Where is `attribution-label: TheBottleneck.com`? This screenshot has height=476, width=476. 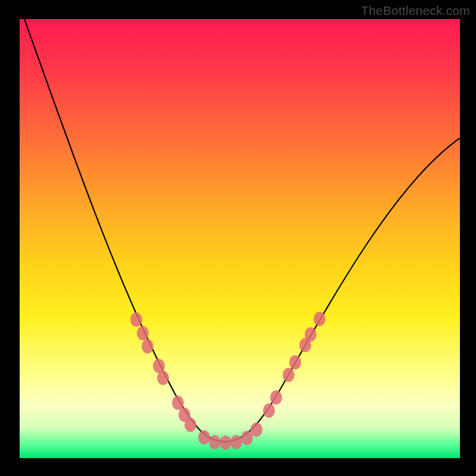 attribution-label: TheBottleneck.com is located at coordinates (415, 11).